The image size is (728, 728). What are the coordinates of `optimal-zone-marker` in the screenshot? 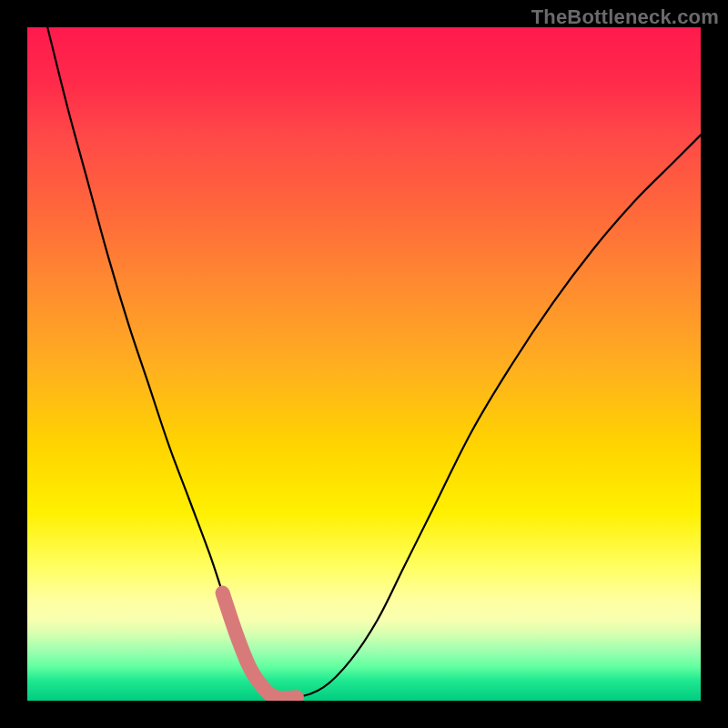 It's located at (260, 646).